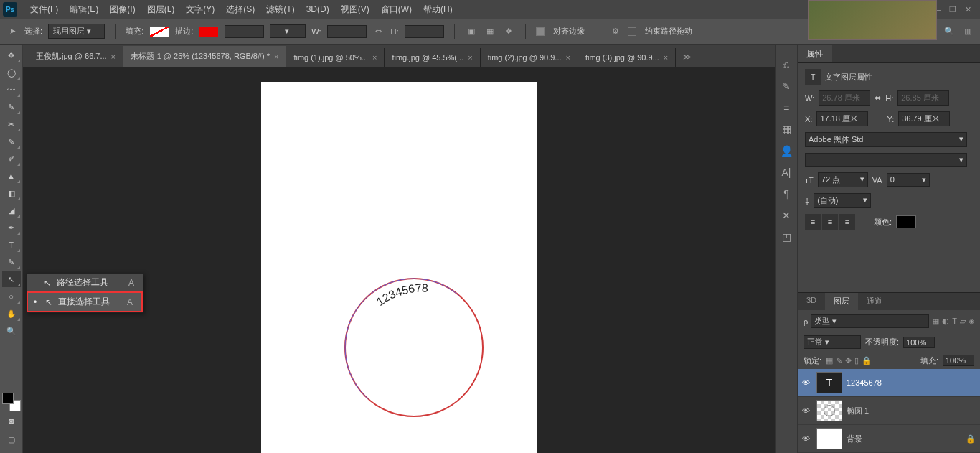 The image size is (980, 453). What do you see at coordinates (878, 98) in the screenshot?
I see `link-icon: ⇔` at bounding box center [878, 98].